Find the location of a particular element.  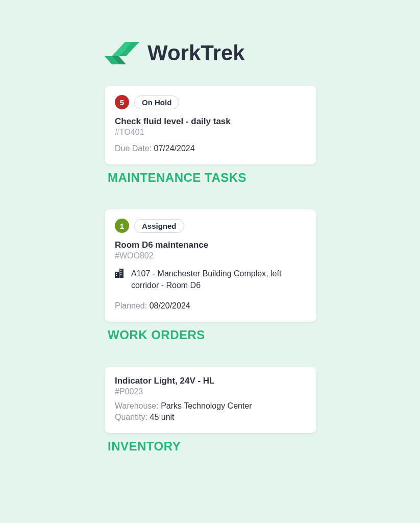

warehouse-value: Parks Technology Center is located at coordinates (206, 406).